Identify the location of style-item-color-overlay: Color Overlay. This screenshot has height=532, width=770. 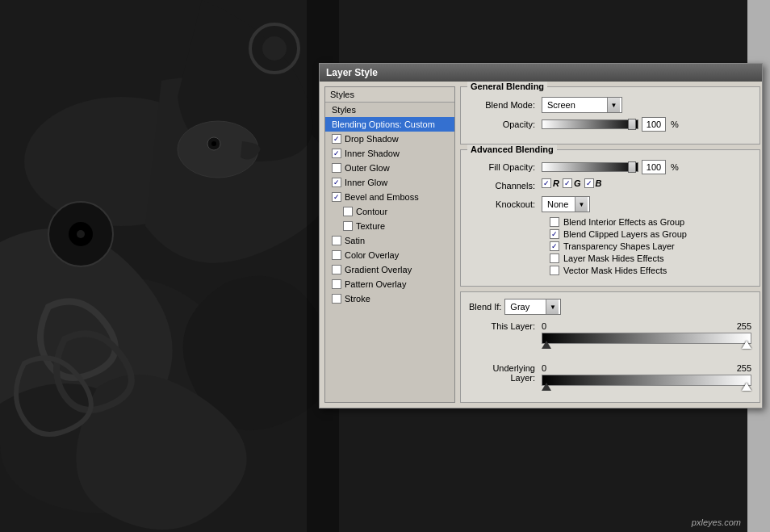
(390, 255).